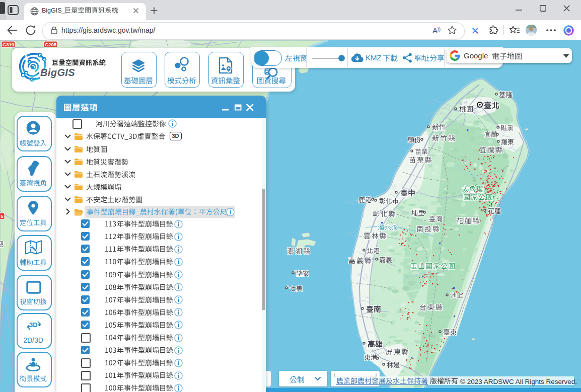  I want to click on svg-text: 5, so click(2, 216).